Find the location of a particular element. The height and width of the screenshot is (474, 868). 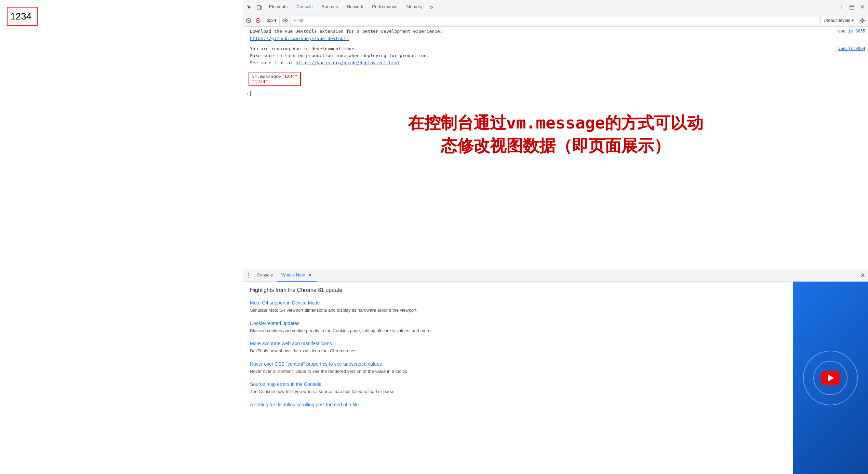

annotation-area: 在控制台通过vm.message的方式可以动态修改视图数据（即页面展示） is located at coordinates (556, 134).